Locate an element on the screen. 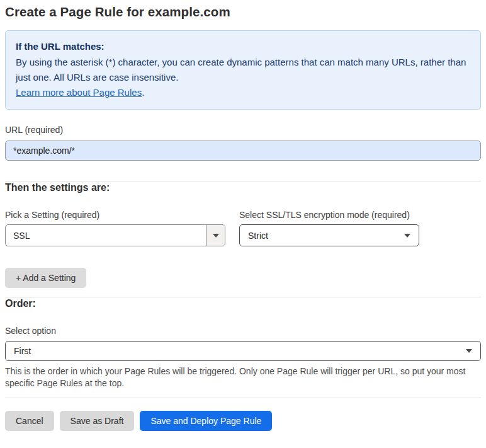  save-as-draft-button: Save as Draft is located at coordinates (97, 421).